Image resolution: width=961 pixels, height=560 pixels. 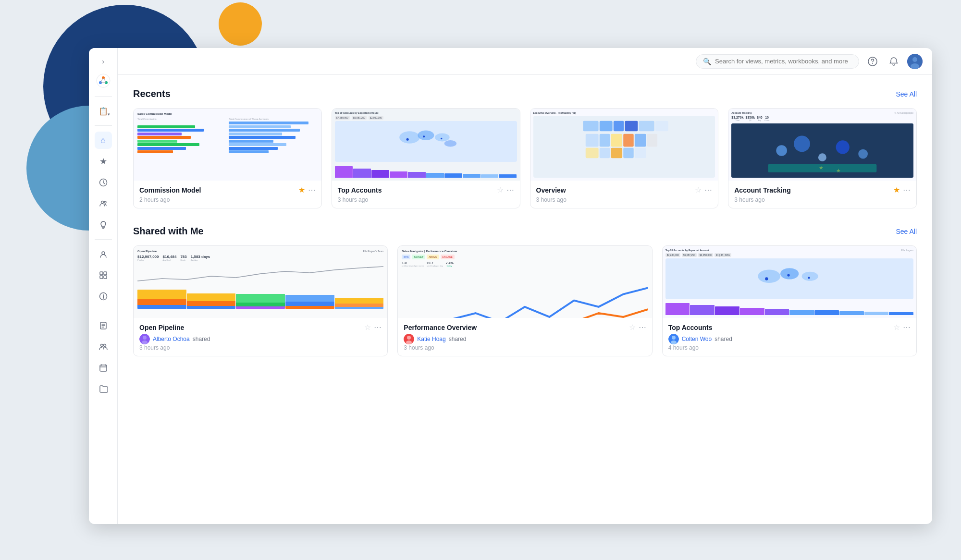 What do you see at coordinates (103, 183) in the screenshot?
I see `sidebar-recents-icon` at bounding box center [103, 183].